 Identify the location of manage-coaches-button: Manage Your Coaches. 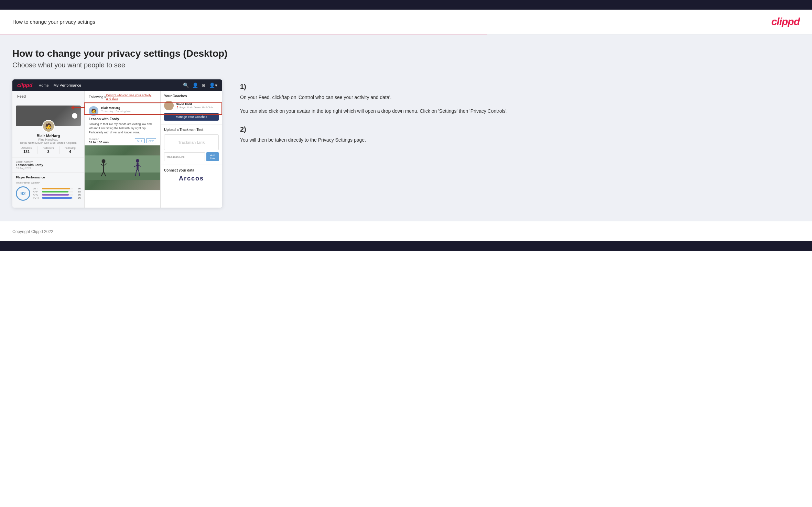
(191, 117).